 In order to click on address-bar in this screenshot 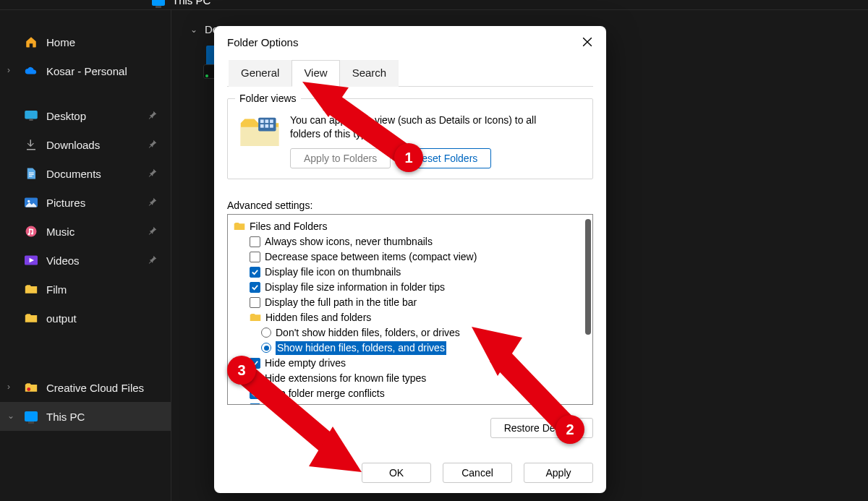, I will do `click(434, 5)`.